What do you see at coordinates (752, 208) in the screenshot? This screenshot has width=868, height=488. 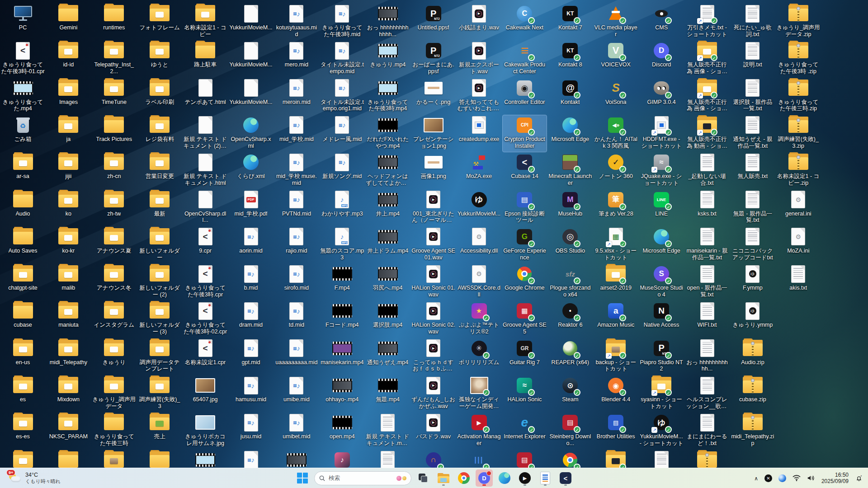 I see `desktop-icon: 無題 - 親作品一覧.txt` at bounding box center [752, 208].